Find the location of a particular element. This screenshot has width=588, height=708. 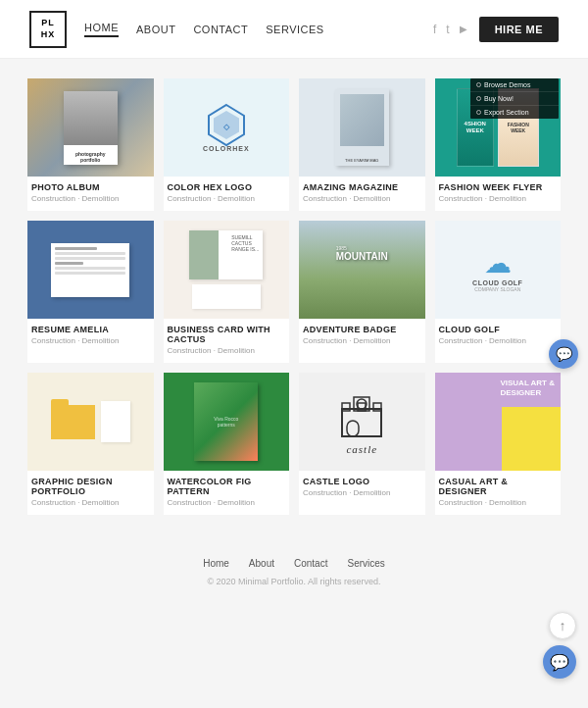

thumb-colorhex: ◇ COLORHEX is located at coordinates (227, 127).